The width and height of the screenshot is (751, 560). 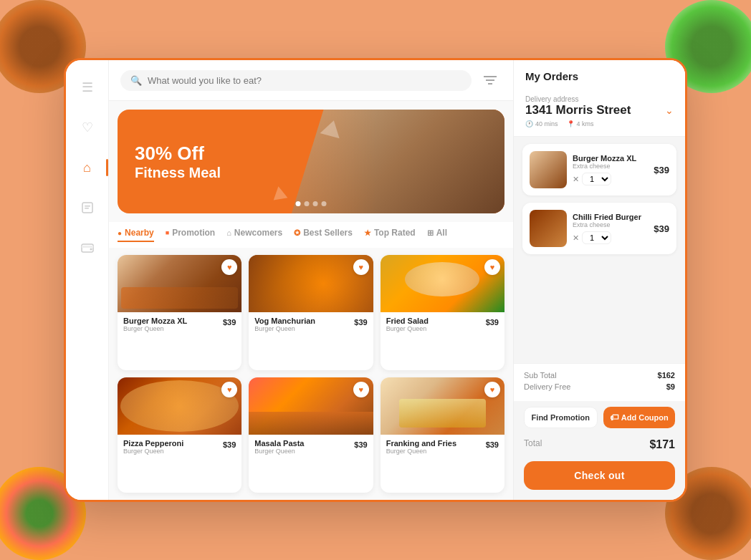 What do you see at coordinates (669, 110) in the screenshot?
I see `address-dropdown-btn: ⌄` at bounding box center [669, 110].